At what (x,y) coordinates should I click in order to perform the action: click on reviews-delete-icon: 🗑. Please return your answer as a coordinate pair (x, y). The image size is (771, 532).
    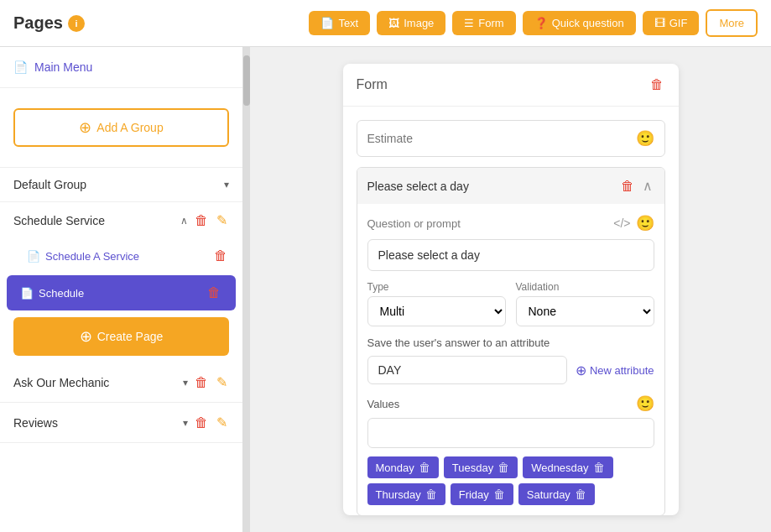
    Looking at the image, I should click on (201, 423).